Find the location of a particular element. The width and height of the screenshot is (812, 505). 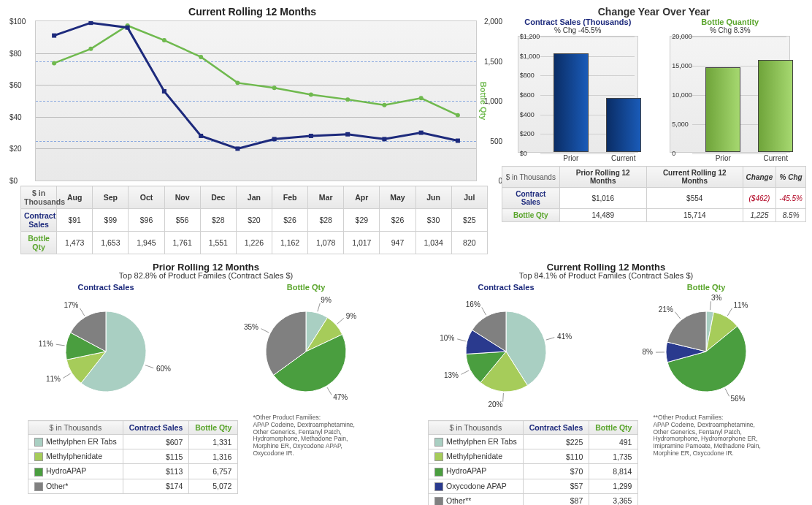

yoy-r2c: 1,225 is located at coordinates (759, 216).